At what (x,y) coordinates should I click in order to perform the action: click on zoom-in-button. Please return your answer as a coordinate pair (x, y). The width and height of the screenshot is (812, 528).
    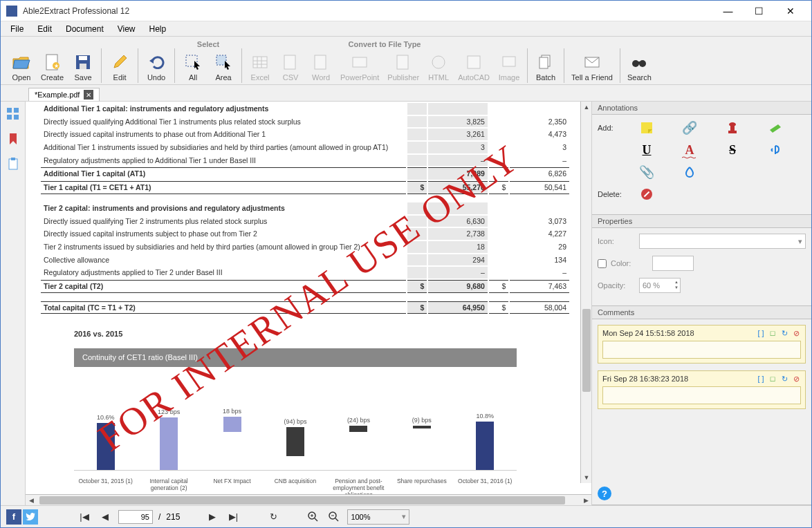
    Looking at the image, I should click on (313, 517).